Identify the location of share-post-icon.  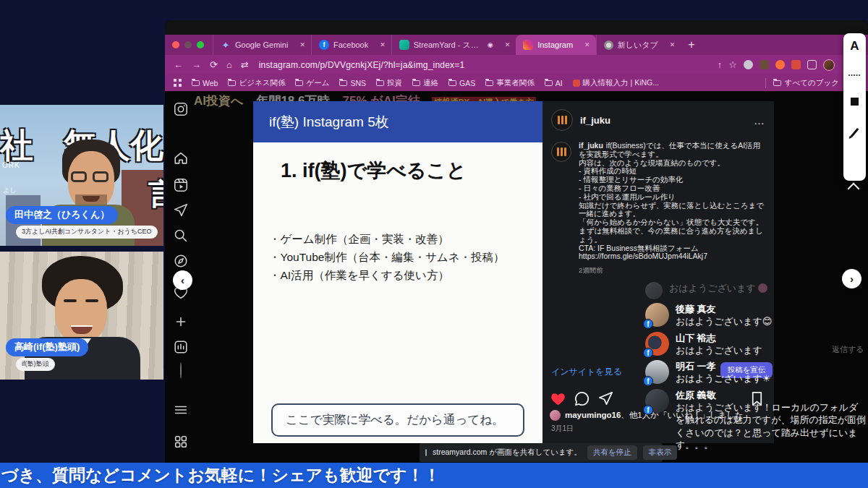
(606, 399).